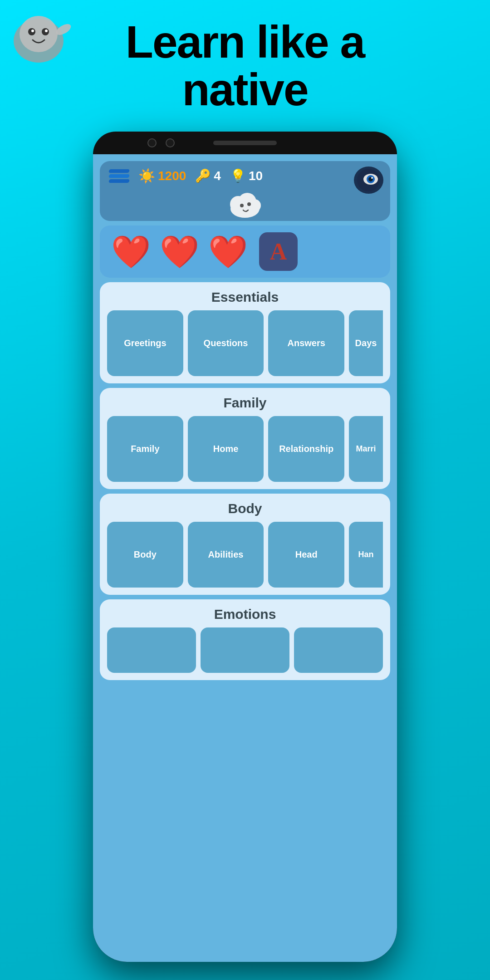 This screenshot has width=490, height=980. What do you see at coordinates (245, 251) in the screenshot?
I see `lives-row: ❤️ ❤️ ❤️ A` at bounding box center [245, 251].